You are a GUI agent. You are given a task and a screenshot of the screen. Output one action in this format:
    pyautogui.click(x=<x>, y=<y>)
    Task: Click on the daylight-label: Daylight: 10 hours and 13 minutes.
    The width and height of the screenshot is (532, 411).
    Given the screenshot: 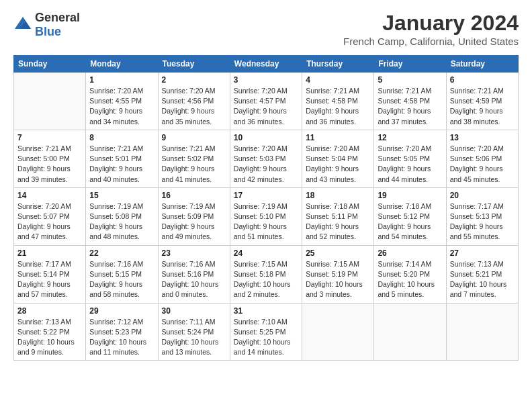 What is the action you would take?
    pyautogui.click(x=191, y=347)
    